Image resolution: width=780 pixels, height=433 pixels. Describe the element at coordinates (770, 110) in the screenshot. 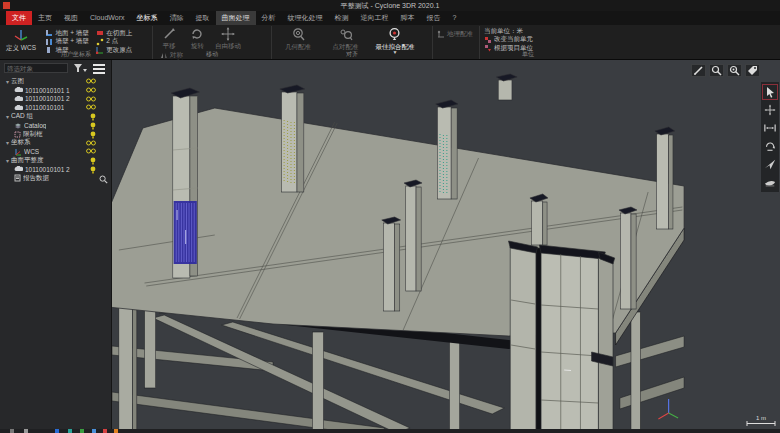

I see `pan-move-icon` at that location.